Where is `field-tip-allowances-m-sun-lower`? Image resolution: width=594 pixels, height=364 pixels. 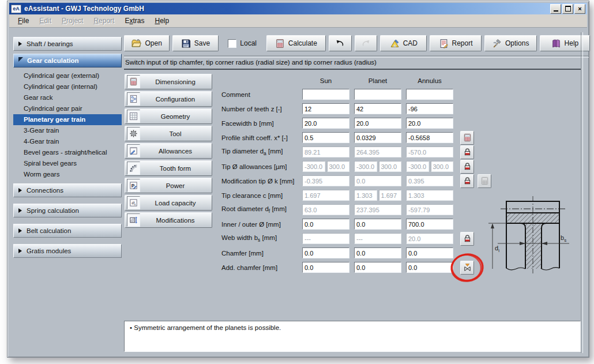
field-tip-allowances-m-sun-lower is located at coordinates (314, 166).